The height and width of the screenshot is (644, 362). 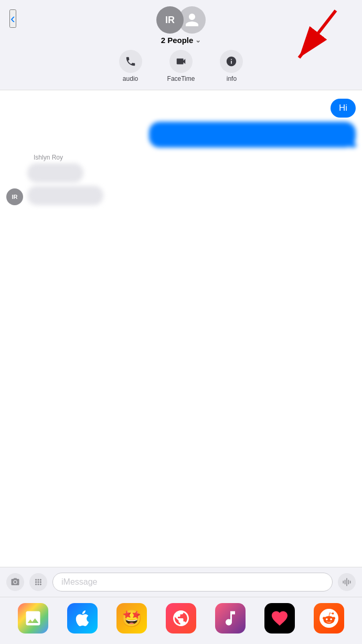 I want to click on dock-photos-icon, so click(x=33, y=618).